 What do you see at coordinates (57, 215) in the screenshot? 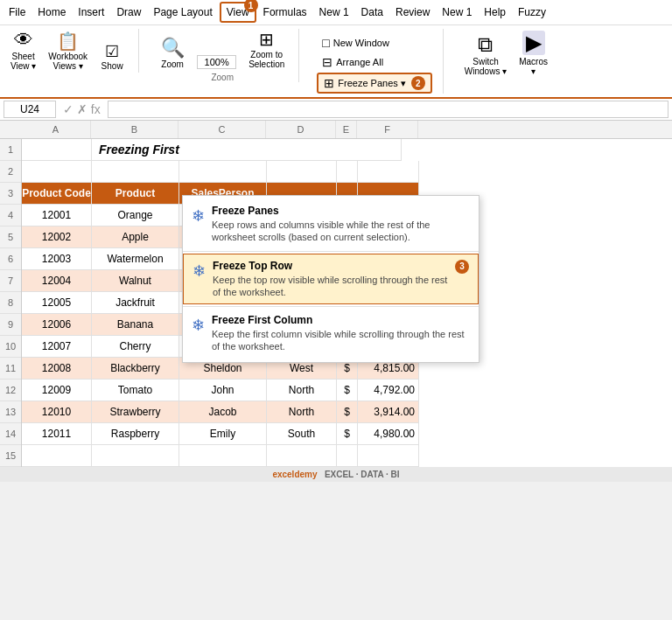
I see `cell-4a: 12001` at bounding box center [57, 215].